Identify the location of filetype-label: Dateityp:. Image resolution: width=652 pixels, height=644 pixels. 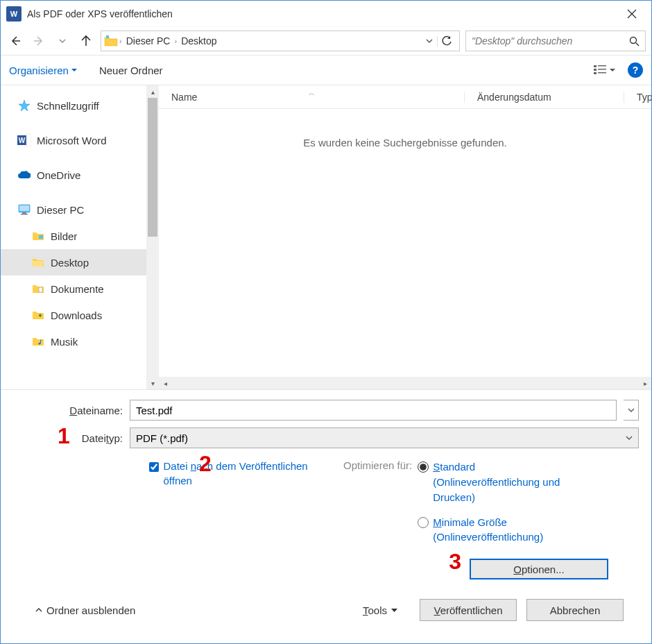
(71, 439).